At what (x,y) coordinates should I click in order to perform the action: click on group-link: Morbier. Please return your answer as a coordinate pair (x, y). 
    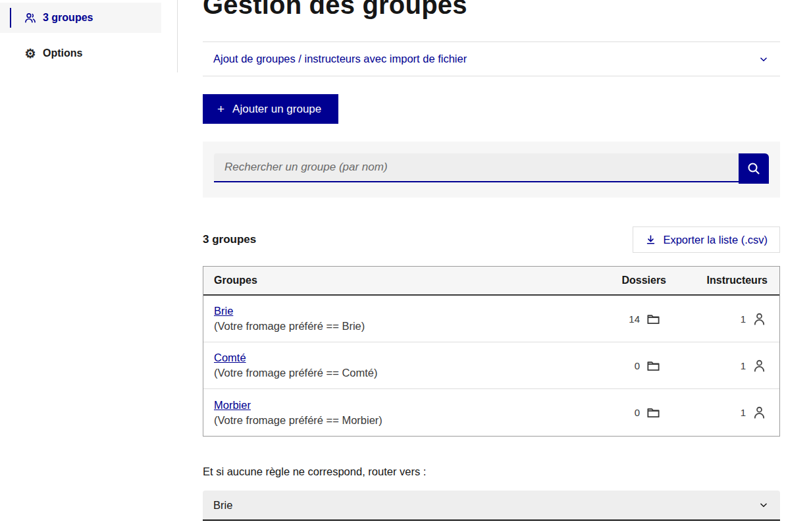
    Looking at the image, I should click on (232, 406).